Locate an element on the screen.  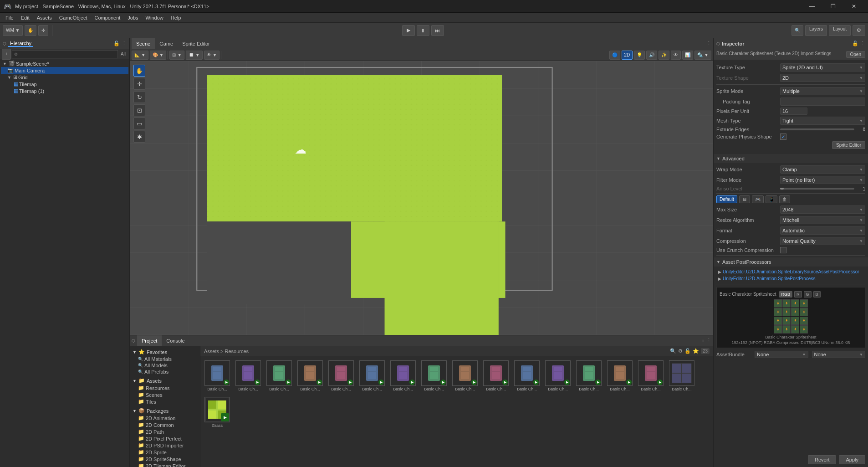
proj-item-2dtilemap: 📁 2D Tilemap Editor is located at coordinates (165, 465).